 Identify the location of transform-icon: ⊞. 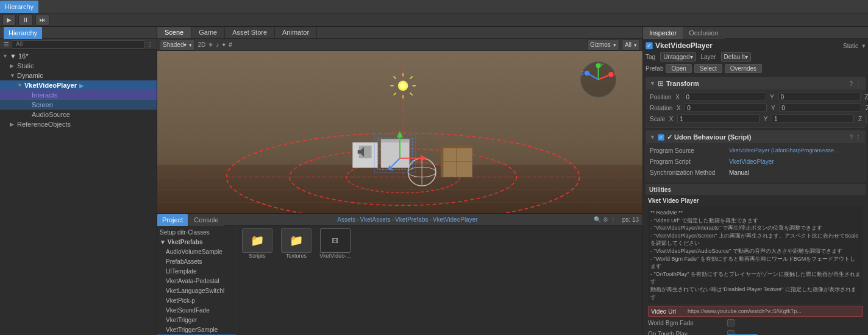
(661, 83).